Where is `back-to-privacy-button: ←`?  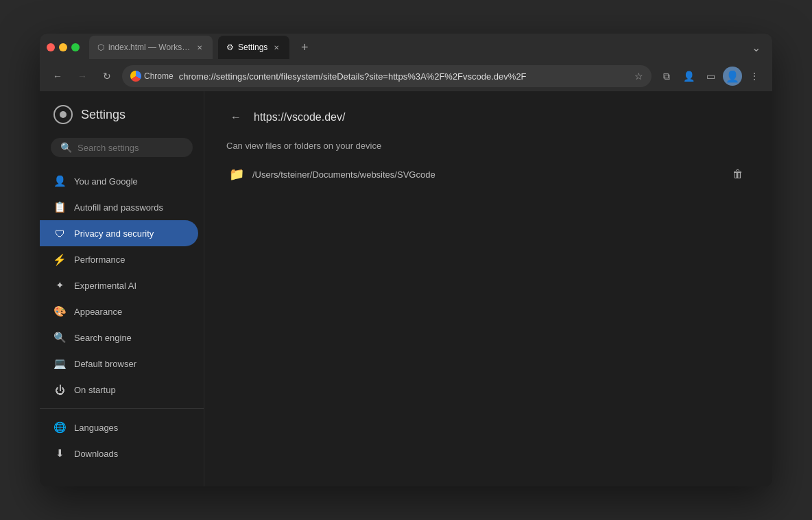
back-to-privacy-button: ← is located at coordinates (236, 117).